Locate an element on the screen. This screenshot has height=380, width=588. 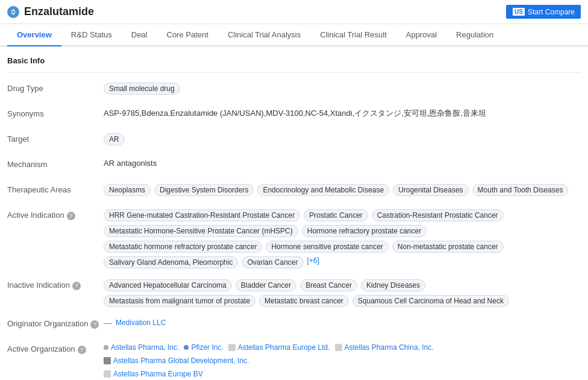
active-org-5: Astellas Pharma Europe BV is located at coordinates (342, 374).